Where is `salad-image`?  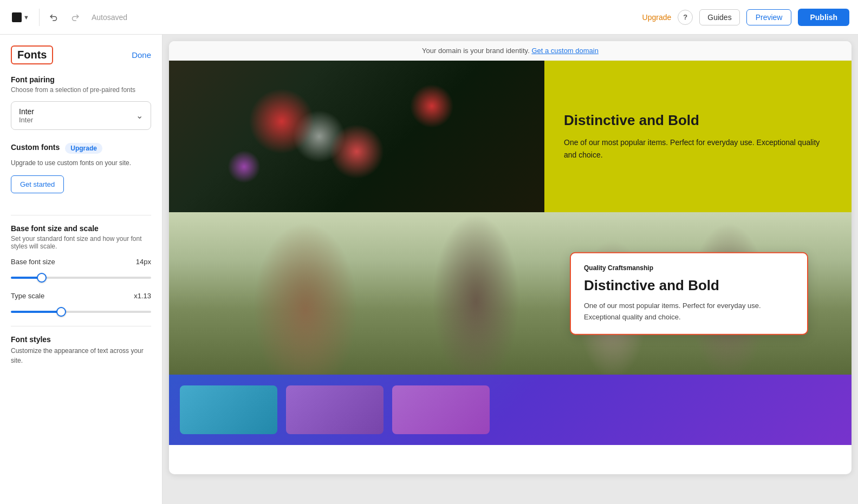 salad-image is located at coordinates (356, 136).